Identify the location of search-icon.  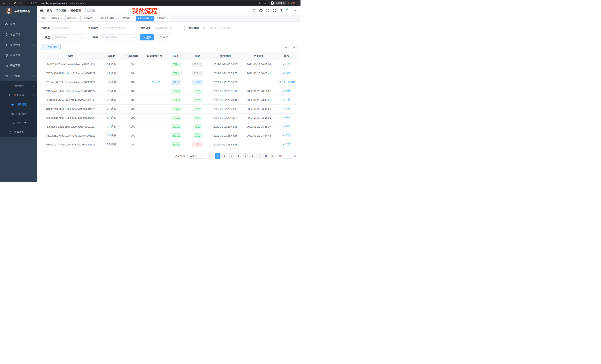
(254, 11).